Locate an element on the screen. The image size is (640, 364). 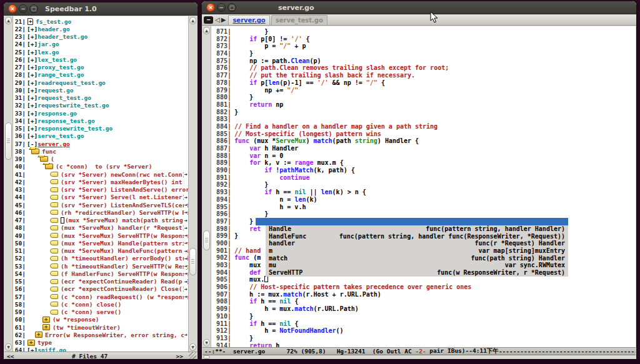
speedbar-row: 60|(w *response) is located at coordinates (101, 320).